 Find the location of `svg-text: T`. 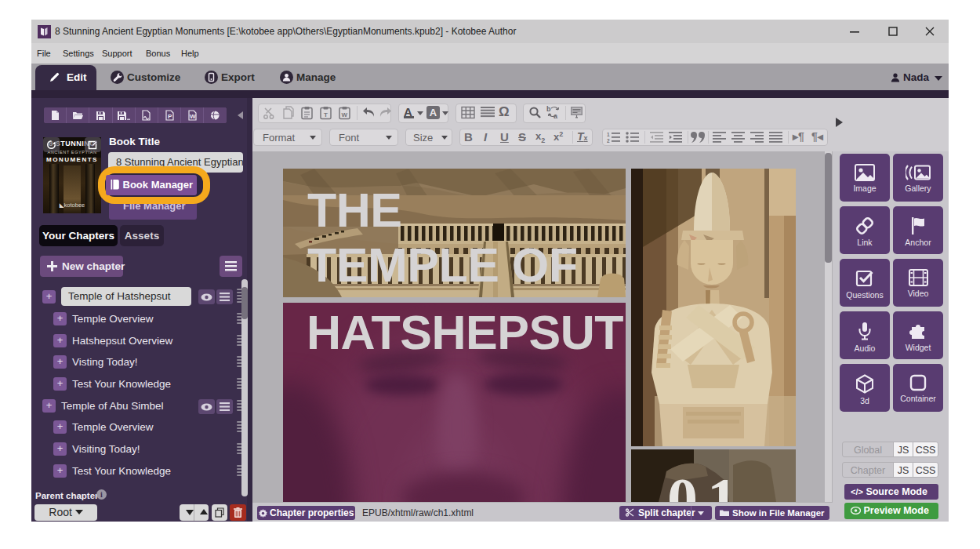

svg-text: T is located at coordinates (326, 115).